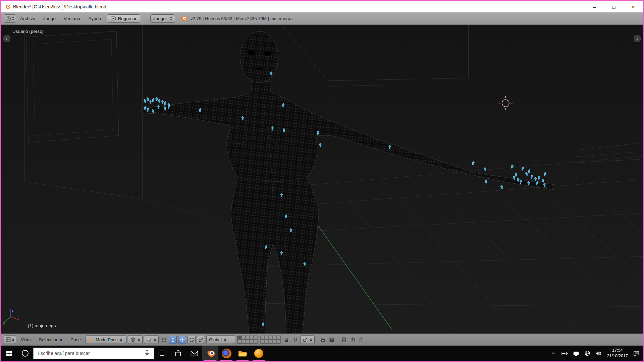  I want to click on firefox-icon, so click(227, 353).